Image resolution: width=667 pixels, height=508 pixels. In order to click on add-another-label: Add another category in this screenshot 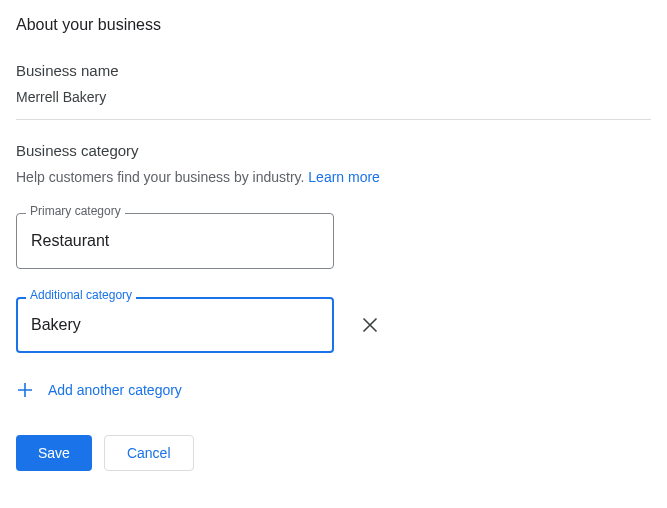, I will do `click(115, 390)`.